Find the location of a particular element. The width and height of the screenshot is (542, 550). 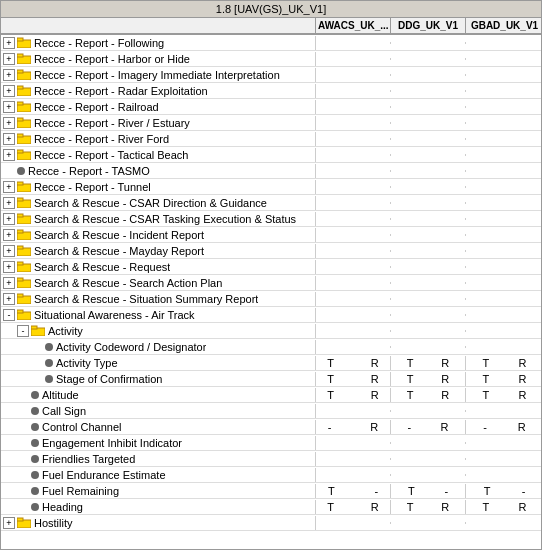

table-row: + Search & Rescue - CSAR Direction & Gui… is located at coordinates (271, 203).